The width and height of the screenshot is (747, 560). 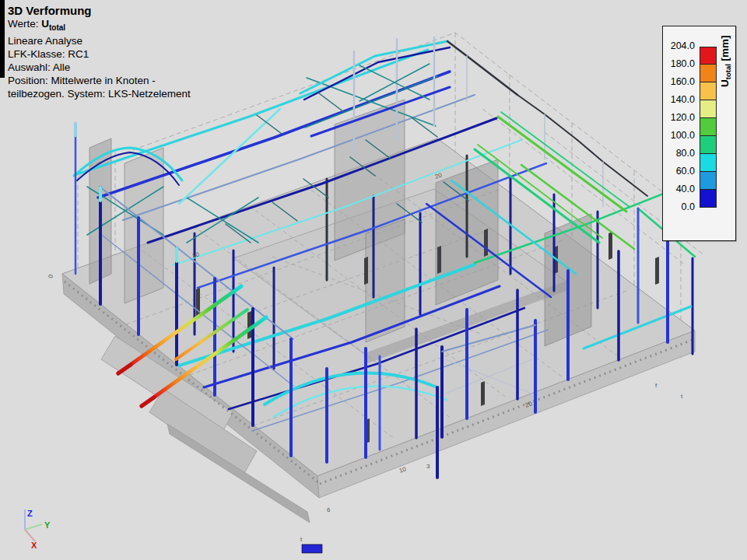 What do you see at coordinates (677, 171) in the screenshot?
I see `legend-tick-label: 60.0` at bounding box center [677, 171].